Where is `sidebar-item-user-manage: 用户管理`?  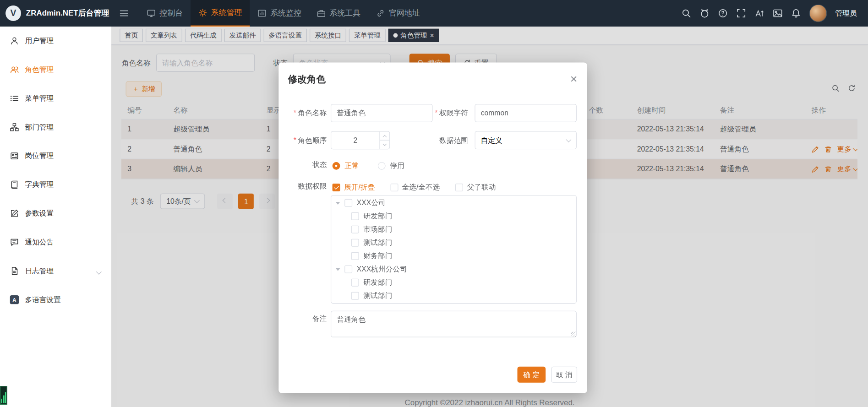 sidebar-item-user-manage: 用户管理 is located at coordinates (55, 41).